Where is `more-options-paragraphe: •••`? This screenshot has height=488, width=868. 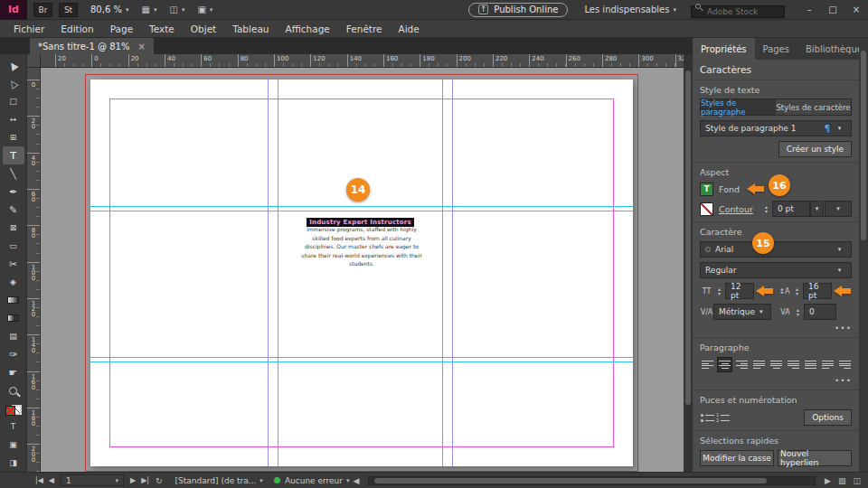
more-options-paragraphe: ••• is located at coordinates (776, 380).